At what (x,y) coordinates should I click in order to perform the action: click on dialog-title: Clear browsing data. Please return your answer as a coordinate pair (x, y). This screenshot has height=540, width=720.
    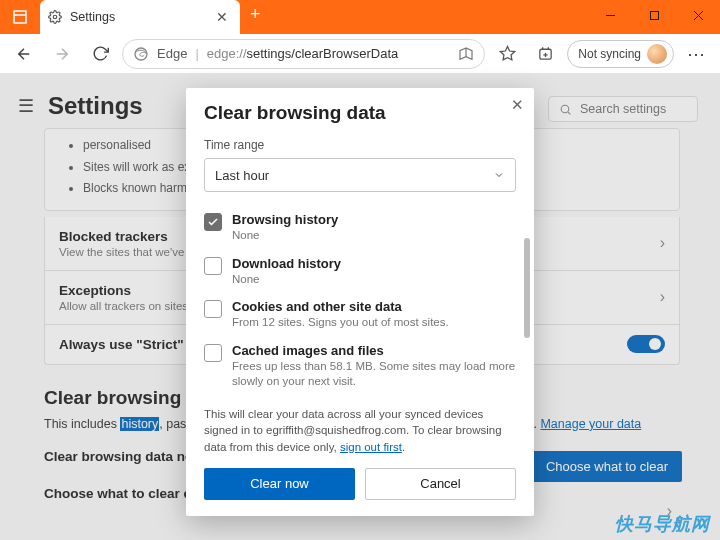
    Looking at the image, I should click on (360, 113).